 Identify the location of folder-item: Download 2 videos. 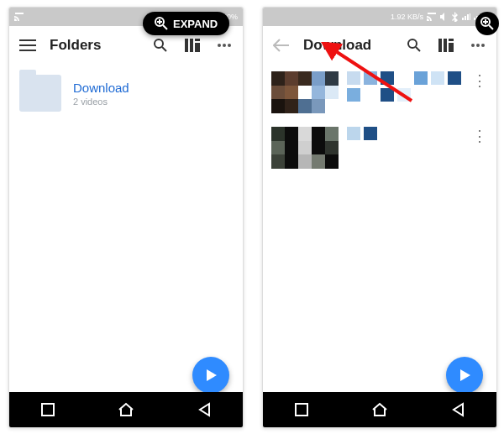
(126, 93).